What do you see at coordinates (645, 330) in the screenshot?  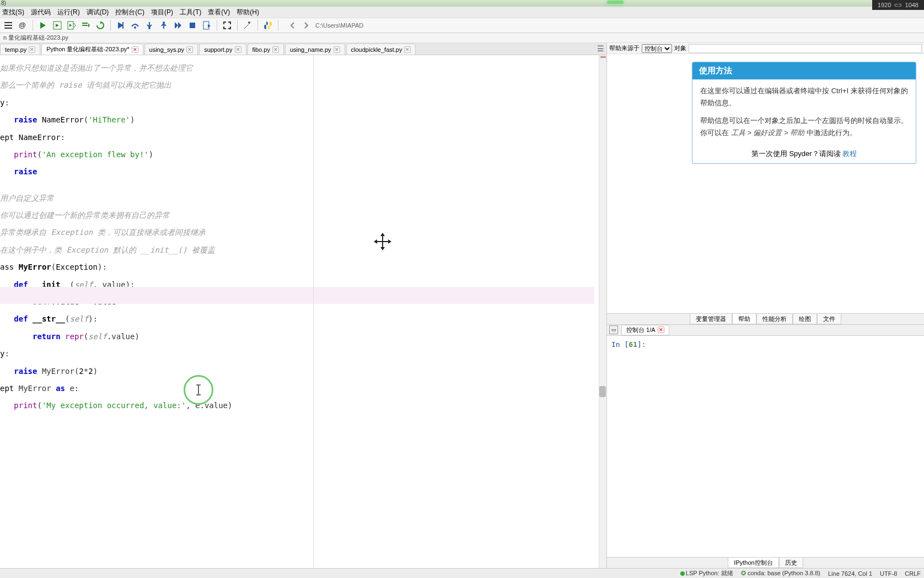 I see `console-tab: 控制台 1/A✕` at bounding box center [645, 330].